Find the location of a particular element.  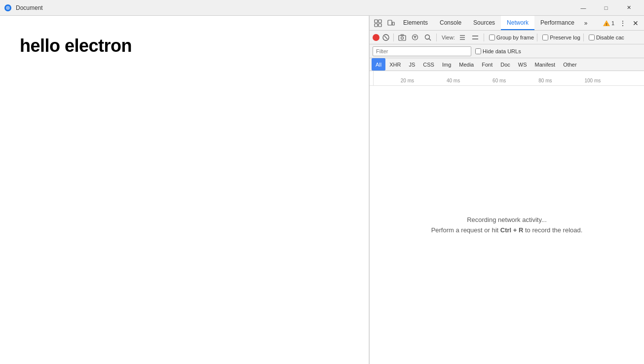

search-network-button is located at coordinates (428, 37).